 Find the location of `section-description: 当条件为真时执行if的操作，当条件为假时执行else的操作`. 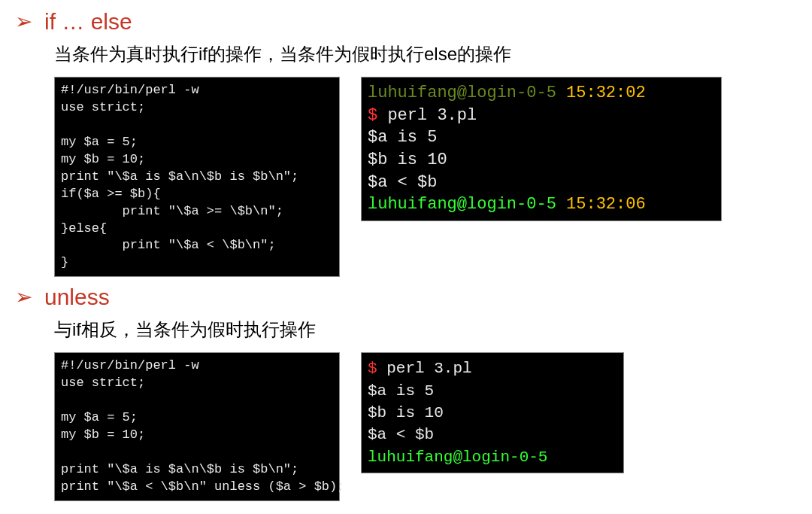

section-description: 当条件为真时执行if的操作，当条件为假时执行else的操作 is located at coordinates (422, 54).